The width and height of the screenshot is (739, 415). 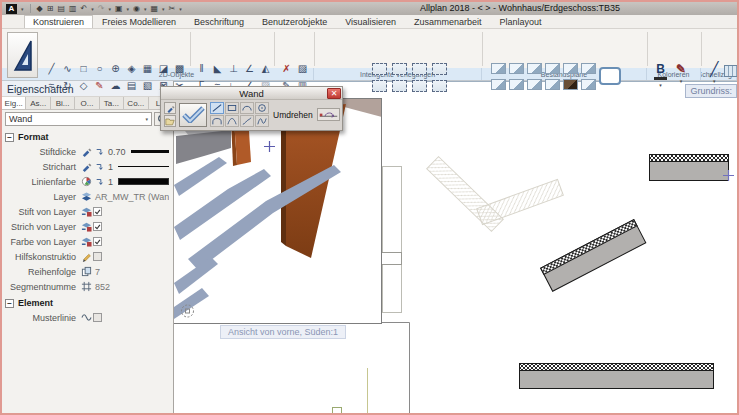 What do you see at coordinates (328, 114) in the screenshot?
I see `flip-direction-button` at bounding box center [328, 114].